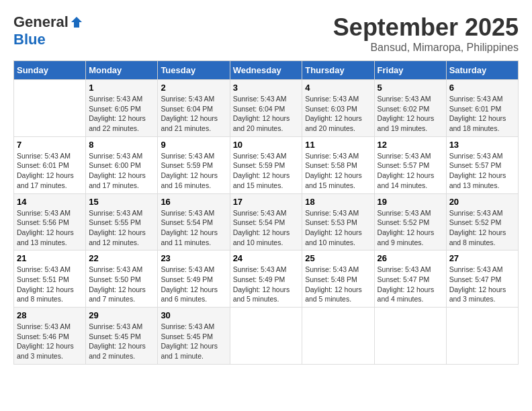  Describe the element at coordinates (339, 71) in the screenshot. I see `calendar-header-thursday: Thursday` at that location.